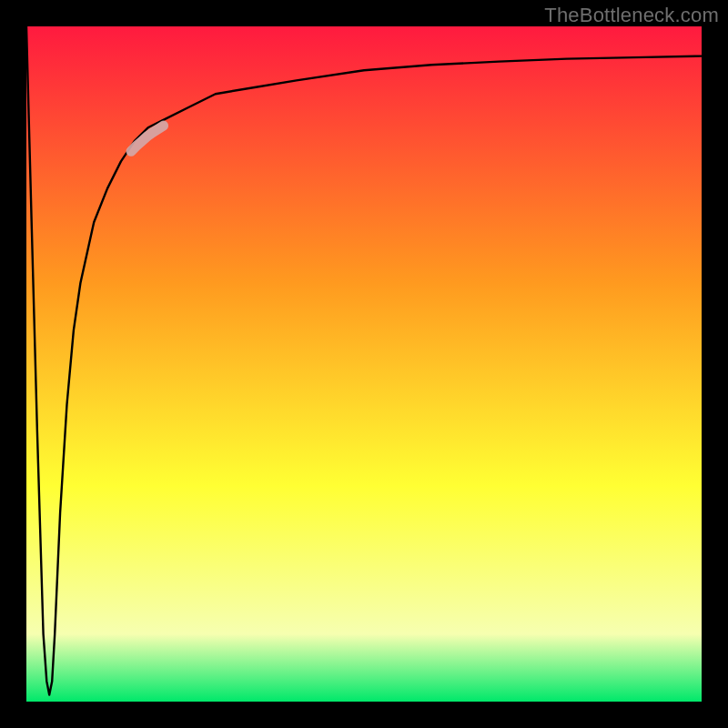 This screenshot has width=728, height=728. I want to click on watermark-text: TheBottleneck.com, so click(632, 15).